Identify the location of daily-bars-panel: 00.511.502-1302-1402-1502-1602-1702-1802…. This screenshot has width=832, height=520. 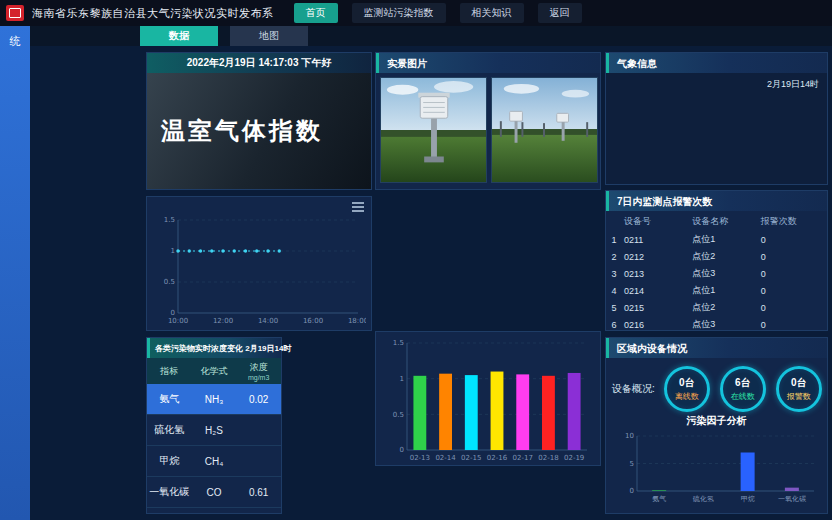
(488, 398).